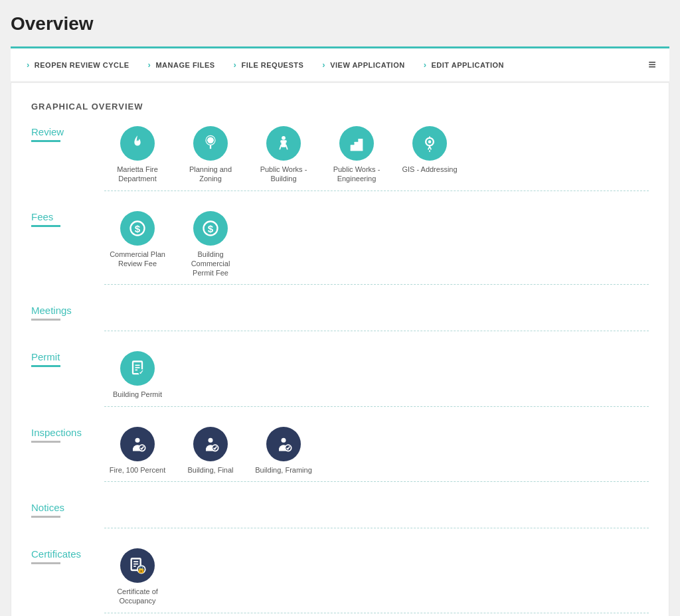 This screenshot has width=680, height=616. What do you see at coordinates (68, 134) in the screenshot?
I see `row-label-col-review: Review` at bounding box center [68, 134].